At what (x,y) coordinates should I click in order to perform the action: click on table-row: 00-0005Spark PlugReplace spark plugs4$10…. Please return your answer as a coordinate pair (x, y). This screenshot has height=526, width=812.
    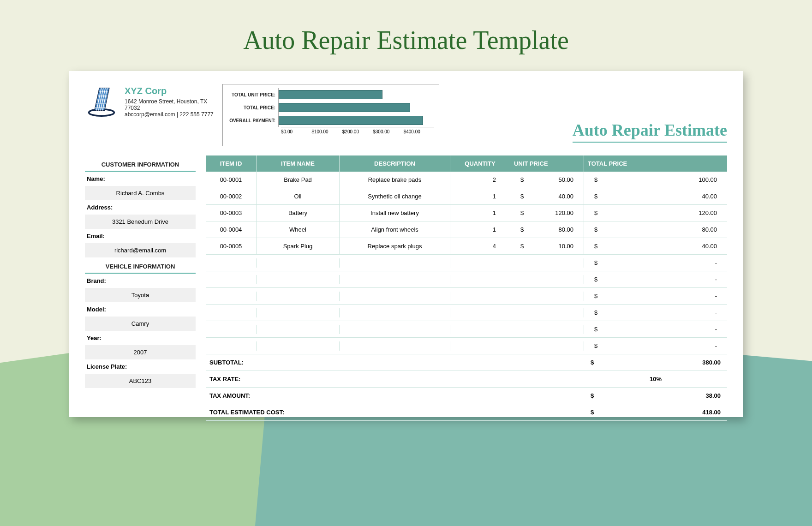
    Looking at the image, I should click on (466, 246).